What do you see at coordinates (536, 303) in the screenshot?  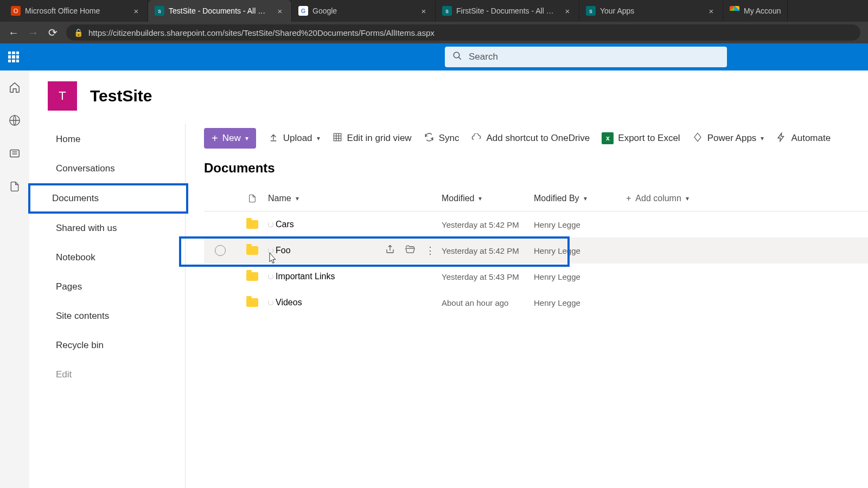 I see `table-row: Videos About an hour ago Henry Legge` at bounding box center [536, 303].